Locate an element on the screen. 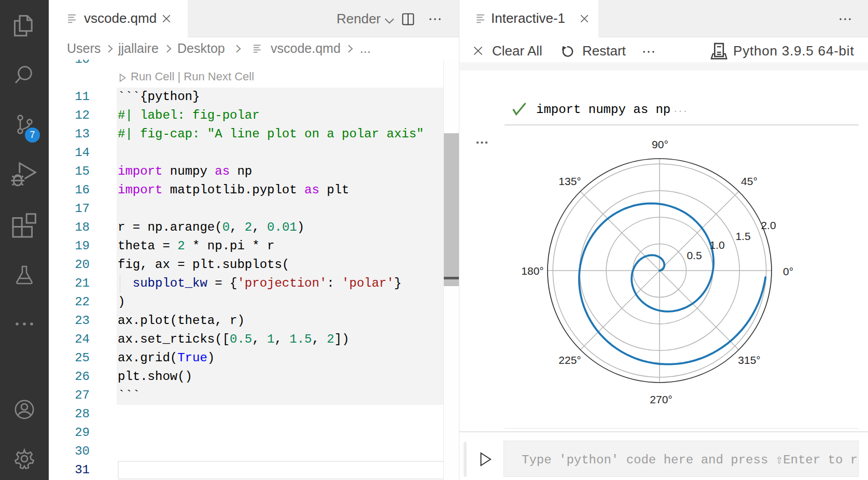  svg-text: 0° is located at coordinates (788, 272).